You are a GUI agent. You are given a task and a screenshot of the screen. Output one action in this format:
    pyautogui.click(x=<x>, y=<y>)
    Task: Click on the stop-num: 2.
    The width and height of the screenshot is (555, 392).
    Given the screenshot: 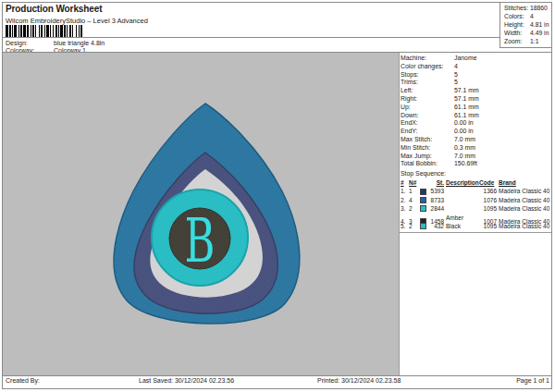 What is the action you would take?
    pyautogui.click(x=405, y=200)
    